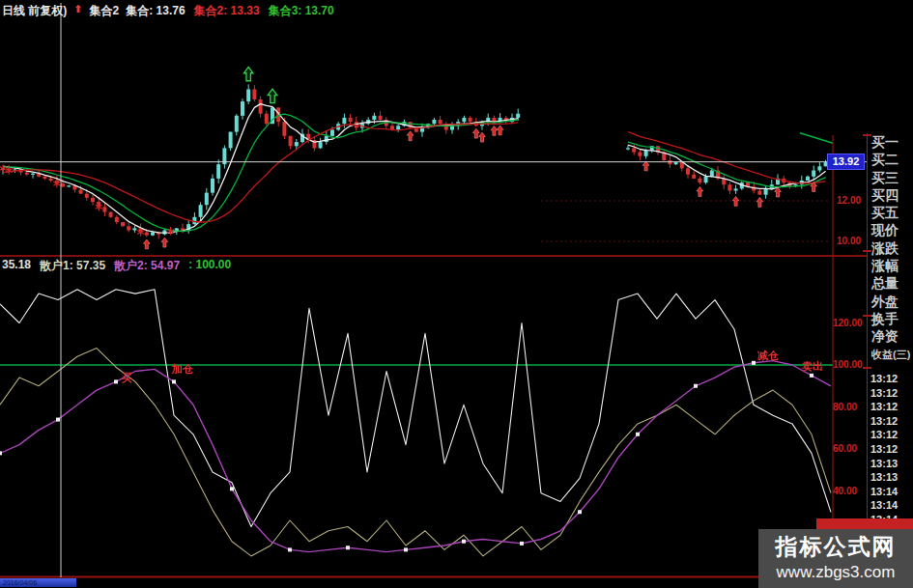 This screenshot has height=588, width=913. I want to click on watermark-title: 指标公式网, so click(836, 546).